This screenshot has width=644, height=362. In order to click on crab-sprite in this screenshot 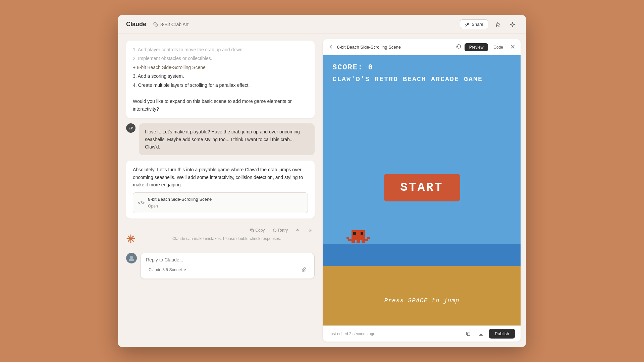, I will do `click(358, 237)`.